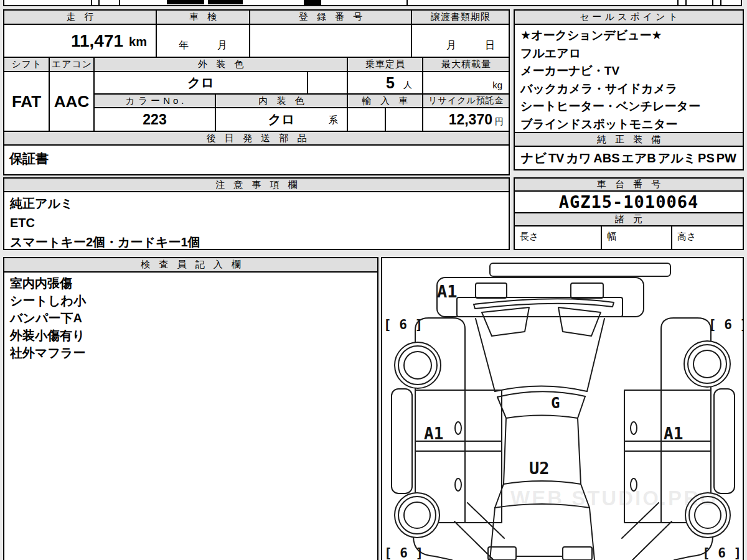 The image size is (747, 560). Describe the element at coordinates (629, 202) in the screenshot. I see `chassis-value: AGZ15-1010064` at that location.